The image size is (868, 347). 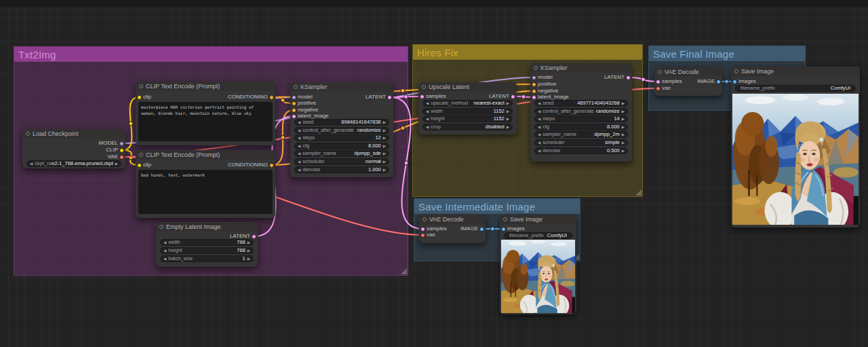 I want to click on widget-control-after-generate: control_after_generaterandomize, so click(x=342, y=130).